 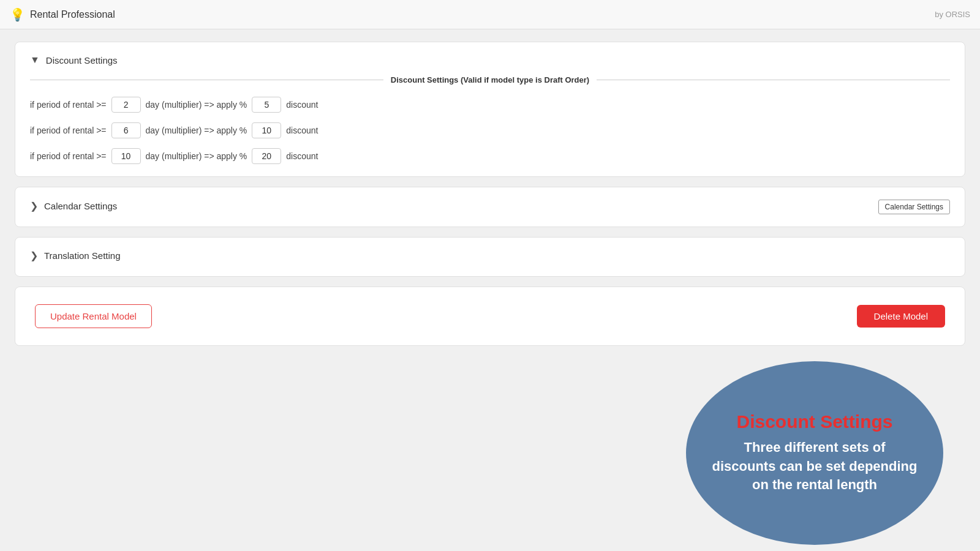 What do you see at coordinates (82, 60) in the screenshot?
I see `discount-section-title: Discount Settings` at bounding box center [82, 60].